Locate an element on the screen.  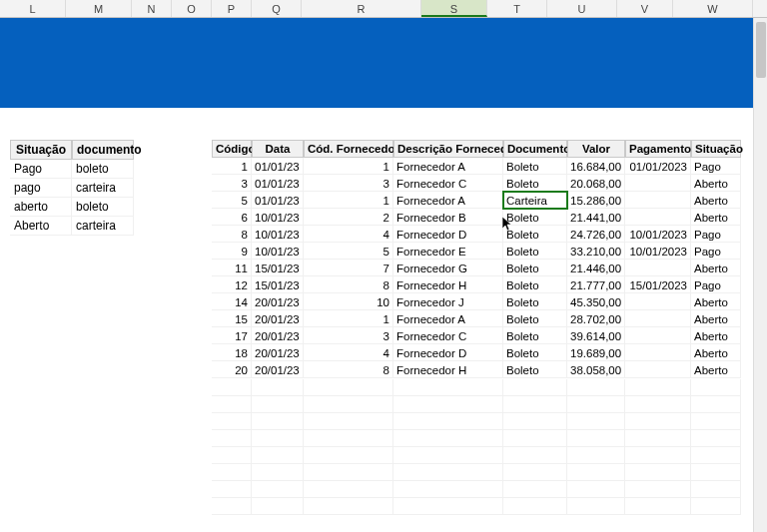
cell: 39.614,00 is located at coordinates (596, 335).